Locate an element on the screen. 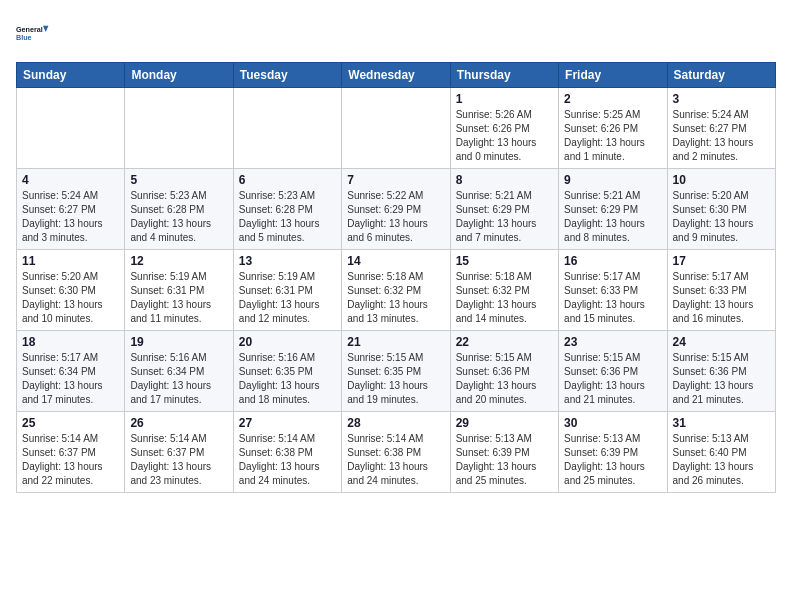 The width and height of the screenshot is (792, 612). day-info: Sunrise: 5:17 AM Sunset: 6:34 PM Dayligh… is located at coordinates (70, 379).